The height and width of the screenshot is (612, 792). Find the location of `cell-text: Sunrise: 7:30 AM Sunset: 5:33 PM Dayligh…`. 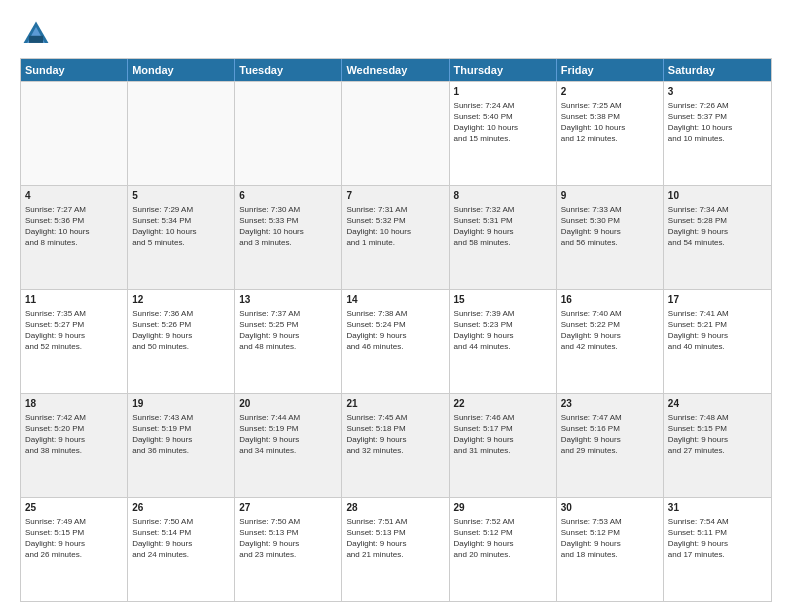

cell-text: Sunrise: 7:30 AM Sunset: 5:33 PM Dayligh… is located at coordinates (288, 226).